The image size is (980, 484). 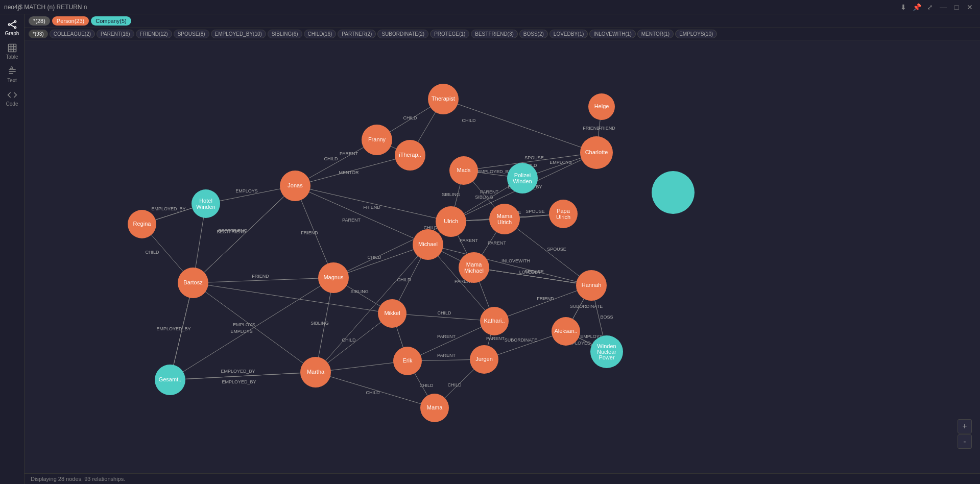 I want to click on rel-chip-mentor: MENTOR(1), so click(x=656, y=34).